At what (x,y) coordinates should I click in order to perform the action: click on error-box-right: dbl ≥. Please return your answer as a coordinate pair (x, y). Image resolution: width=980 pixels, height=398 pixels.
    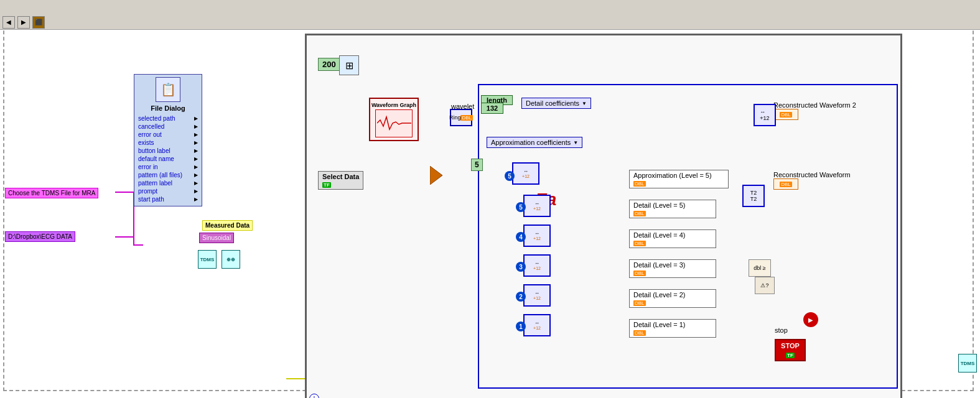
    Looking at the image, I should click on (760, 268).